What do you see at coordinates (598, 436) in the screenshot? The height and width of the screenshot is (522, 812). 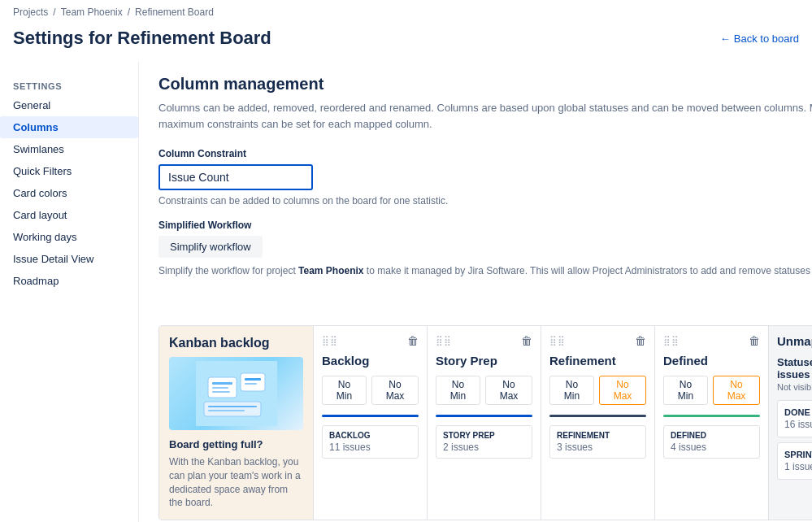 I see `status-name-refinement: REFINEMENT` at bounding box center [598, 436].